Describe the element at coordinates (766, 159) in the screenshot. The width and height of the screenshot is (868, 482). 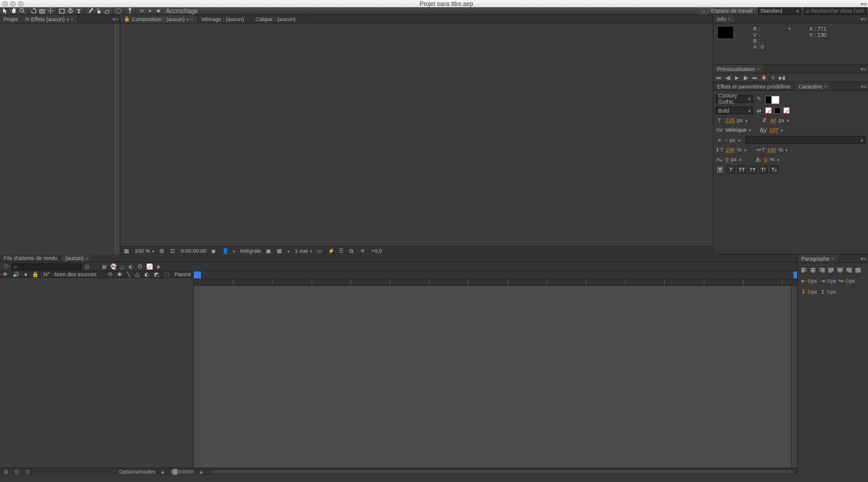
I see `tsume-value: 0` at that location.